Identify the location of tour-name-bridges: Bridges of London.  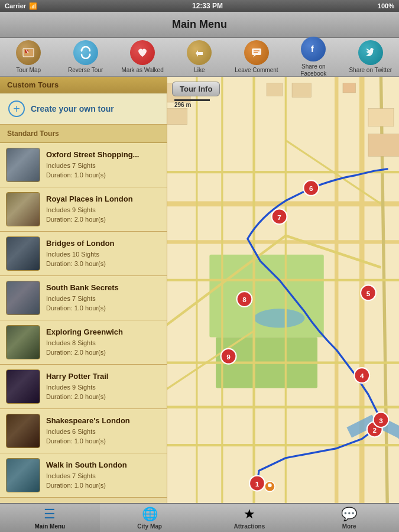
(103, 244).